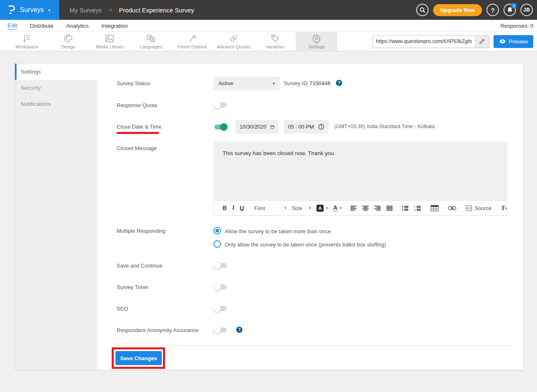 Image resolution: width=537 pixels, height=392 pixels. Describe the element at coordinates (275, 38) in the screenshot. I see `variables-icon` at that location.